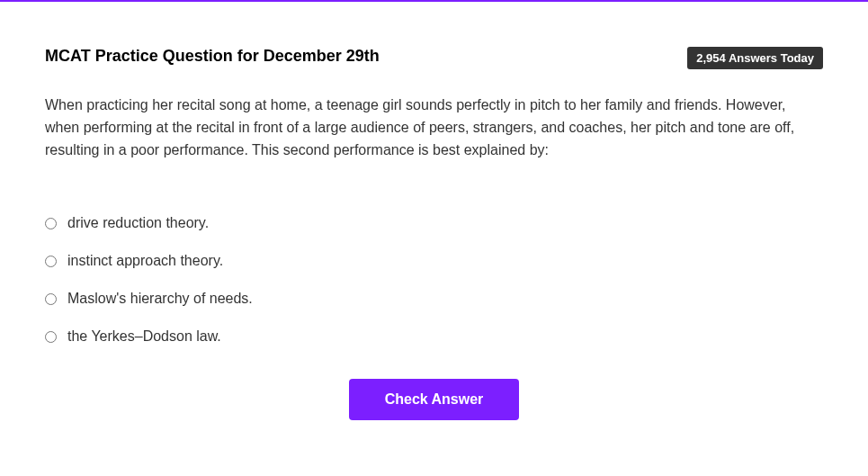 This screenshot has width=868, height=476. Describe the element at coordinates (50, 299) in the screenshot. I see `option-c-radio` at that location.